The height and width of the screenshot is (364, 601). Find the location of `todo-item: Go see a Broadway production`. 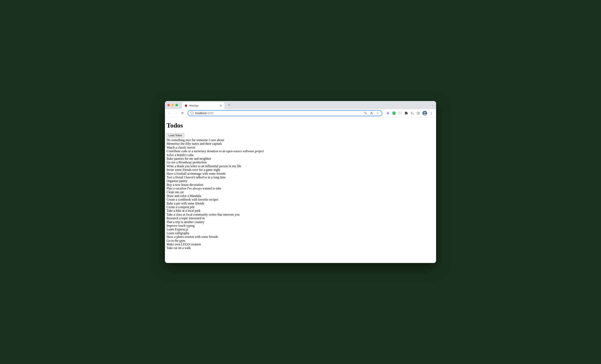

todo-item: Go see a Broadway production is located at coordinates (300, 162).